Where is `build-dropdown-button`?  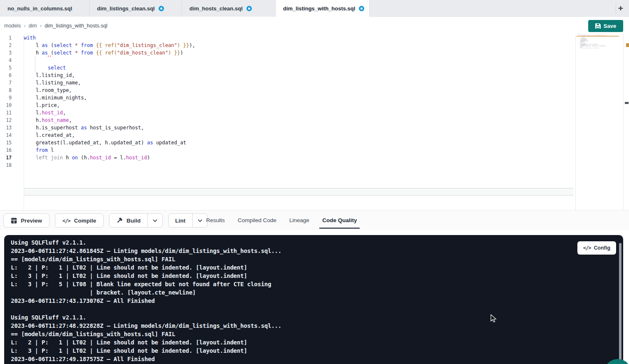 build-dropdown-button is located at coordinates (155, 220).